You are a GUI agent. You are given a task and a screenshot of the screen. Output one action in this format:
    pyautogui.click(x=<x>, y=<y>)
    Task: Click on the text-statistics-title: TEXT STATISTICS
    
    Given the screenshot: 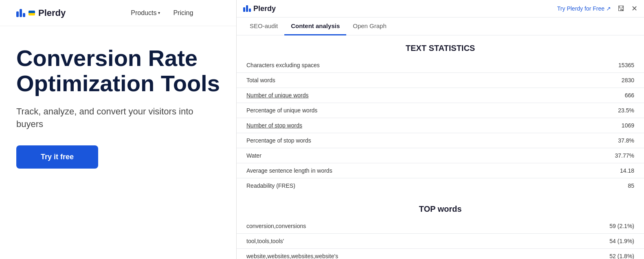 What is the action you would take?
    pyautogui.click(x=440, y=46)
    